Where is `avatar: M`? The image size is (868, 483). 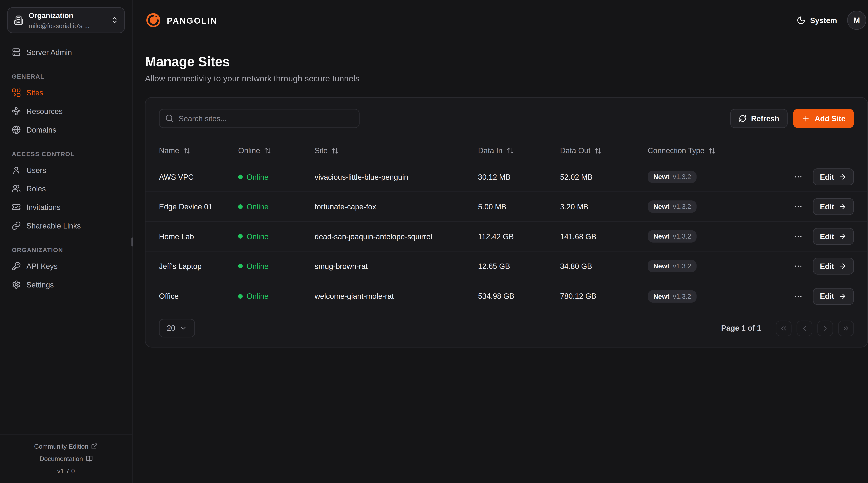 avatar: M is located at coordinates (857, 20).